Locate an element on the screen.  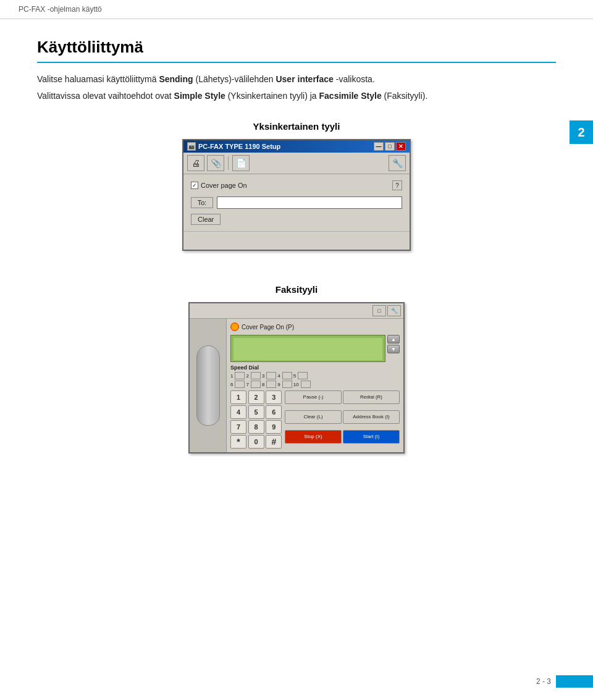
window-title: PC-FAX TYPE 1190 Setup is located at coordinates (240, 146).